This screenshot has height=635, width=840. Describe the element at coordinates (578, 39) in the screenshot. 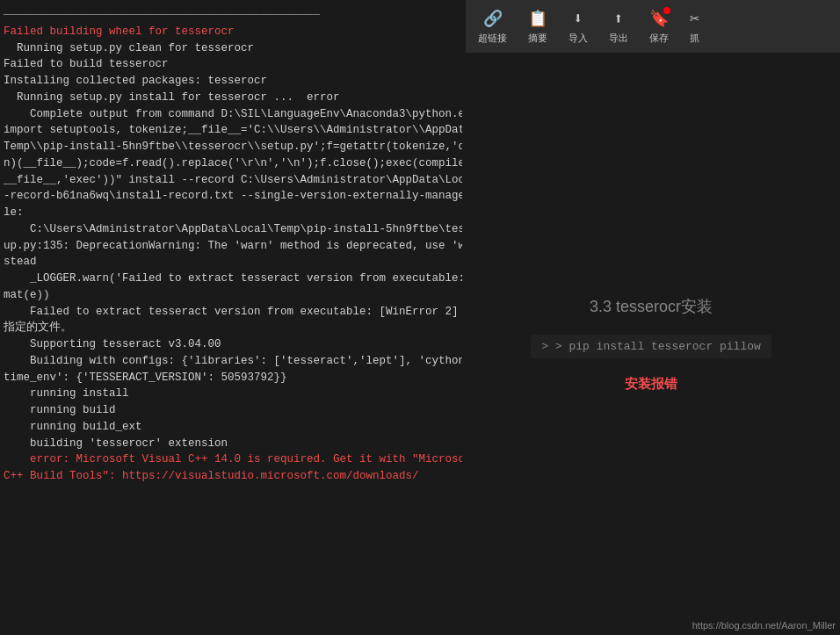

I see `import-label: 导入` at that location.